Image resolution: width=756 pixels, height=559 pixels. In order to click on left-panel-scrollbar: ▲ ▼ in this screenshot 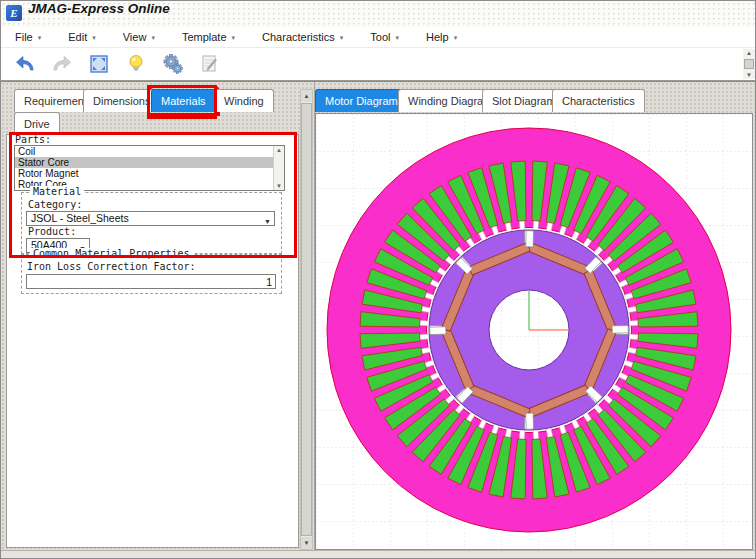, I will do `click(306, 320)`.